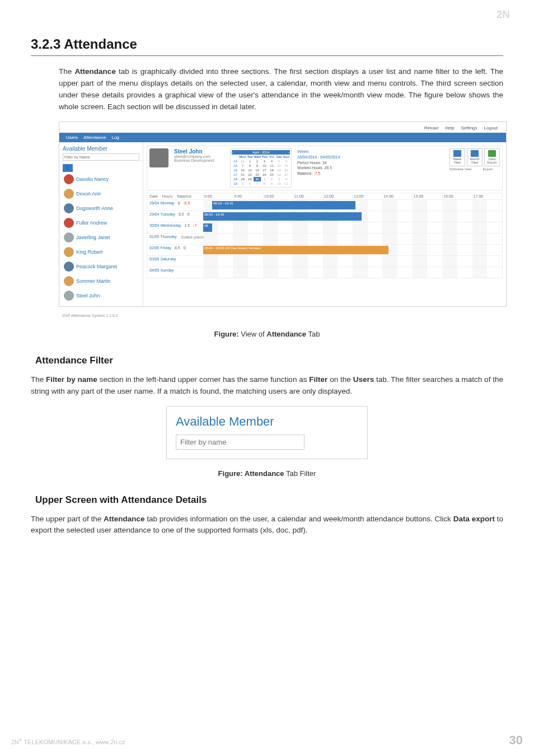 The height and width of the screenshot is (756, 534). I want to click on attendance-bar: 08:02 - 16:40, so click(282, 216).